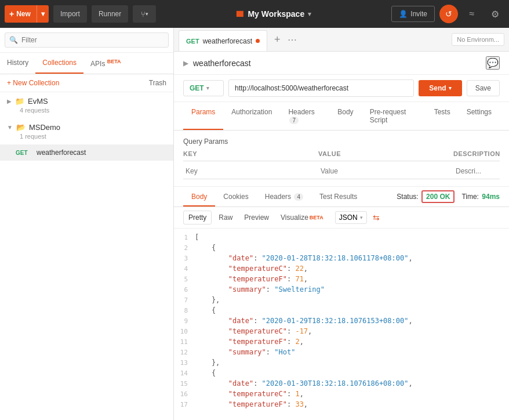  I want to click on collection-msdemo: ▼ 📂 MSDemo 1 request, so click(87, 131).